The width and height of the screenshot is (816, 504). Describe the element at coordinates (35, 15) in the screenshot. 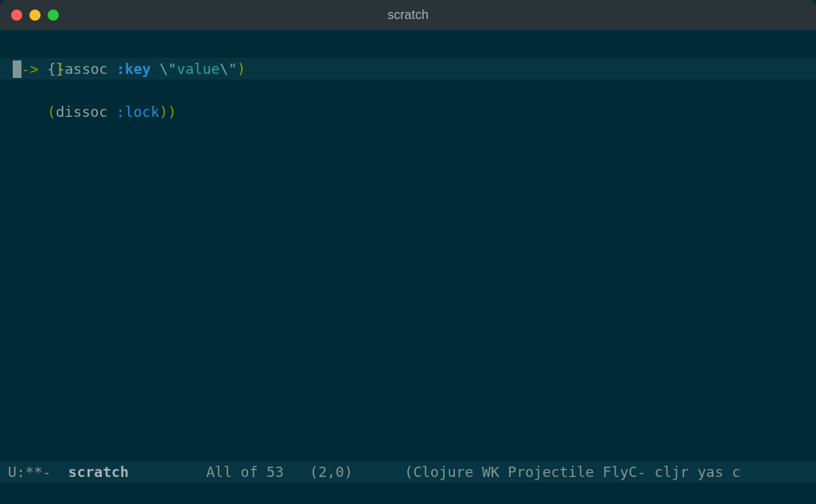

I see `minimize-icon` at that location.